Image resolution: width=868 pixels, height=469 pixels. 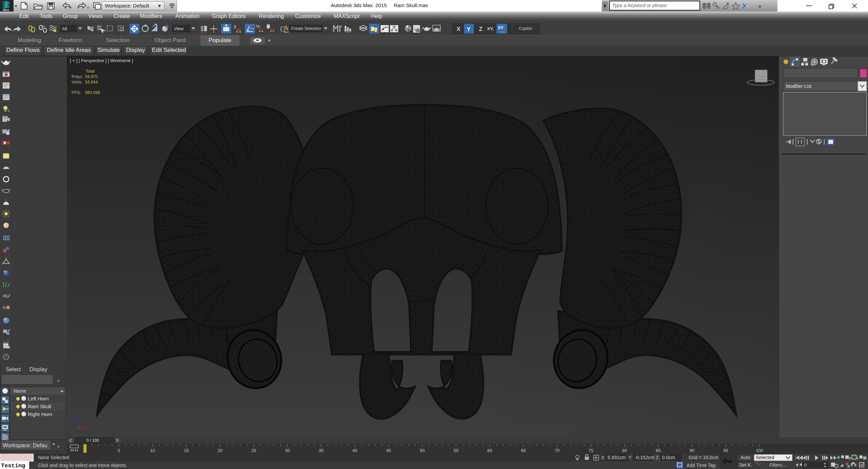 What do you see at coordinates (557, 451) in the screenshot?
I see `svg-text: 70` at bounding box center [557, 451].